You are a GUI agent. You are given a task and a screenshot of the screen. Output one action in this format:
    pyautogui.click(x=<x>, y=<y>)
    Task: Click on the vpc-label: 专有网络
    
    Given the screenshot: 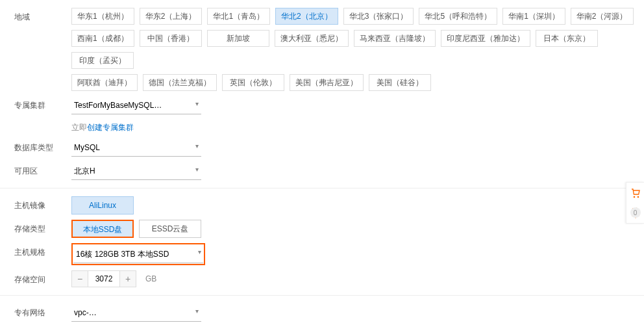 What is the action you would take?
    pyautogui.click(x=36, y=311)
    